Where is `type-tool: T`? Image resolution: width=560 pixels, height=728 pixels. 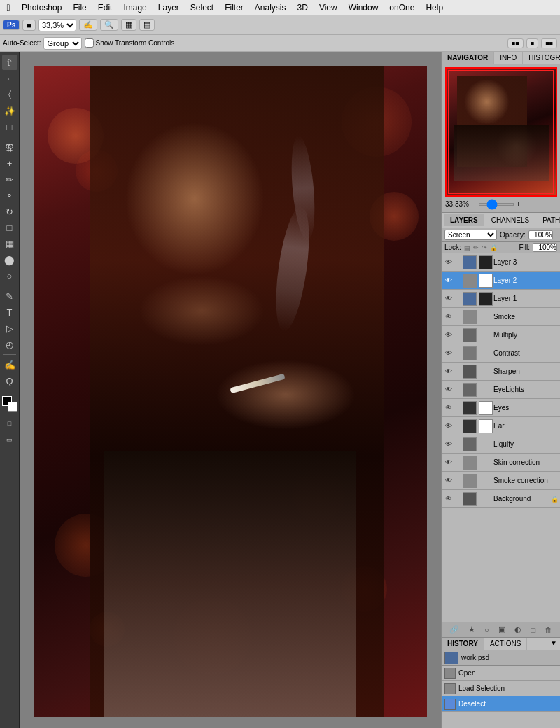
type-tool: T is located at coordinates (10, 312).